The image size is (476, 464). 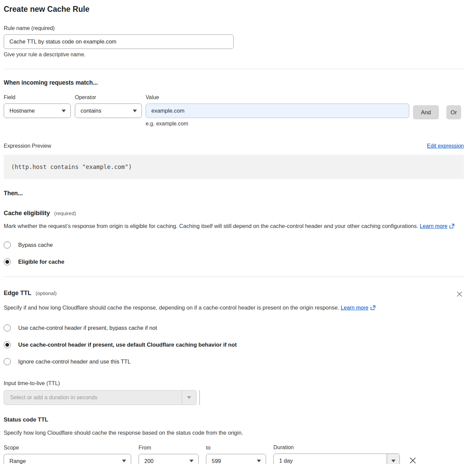 What do you see at coordinates (109, 97) in the screenshot?
I see `operator-label: Operator` at bounding box center [109, 97].